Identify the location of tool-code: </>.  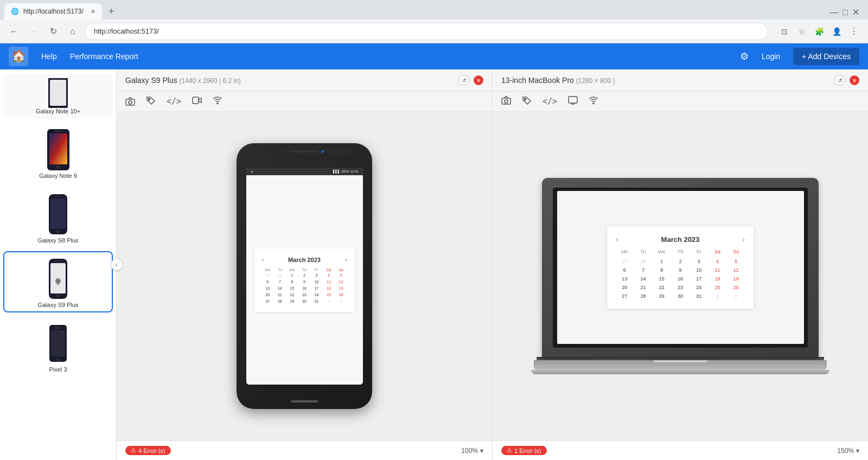
(174, 101).